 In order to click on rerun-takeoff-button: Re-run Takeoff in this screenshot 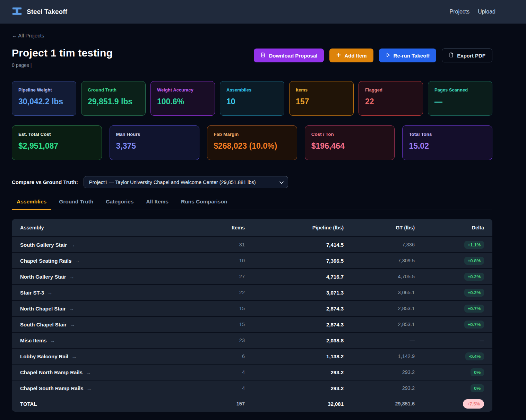, I will do `click(408, 55)`.